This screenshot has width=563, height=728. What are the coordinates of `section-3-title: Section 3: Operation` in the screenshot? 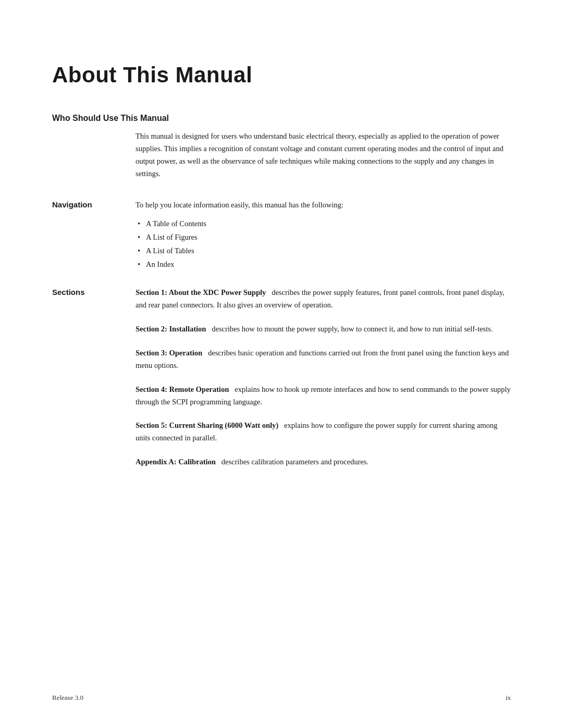 It's located at (169, 353).